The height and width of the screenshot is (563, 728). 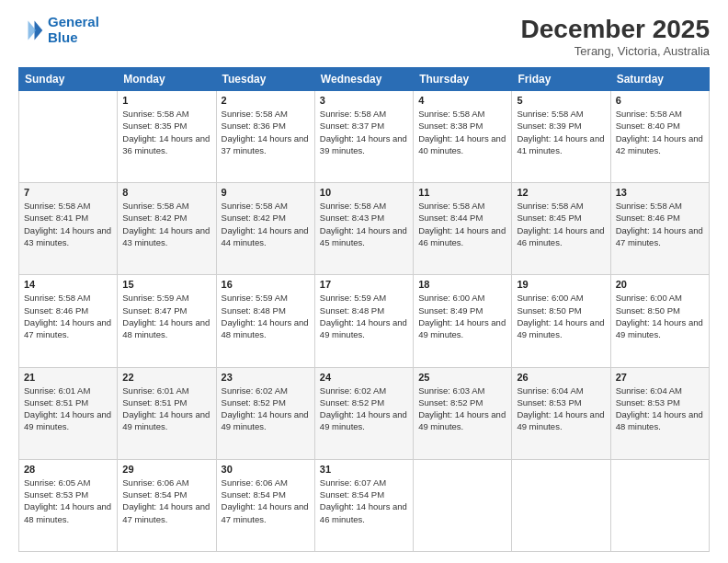 What do you see at coordinates (74, 29) in the screenshot?
I see `logo-text: General Blue` at bounding box center [74, 29].